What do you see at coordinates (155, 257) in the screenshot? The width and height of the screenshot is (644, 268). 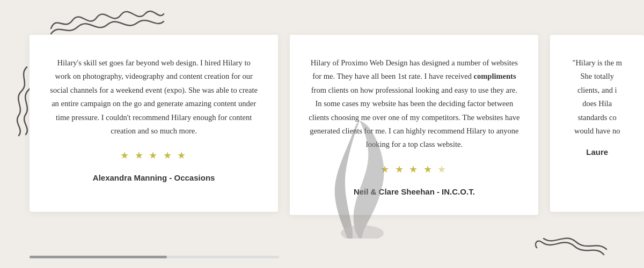 I see `scroll-bar-container` at bounding box center [155, 257].